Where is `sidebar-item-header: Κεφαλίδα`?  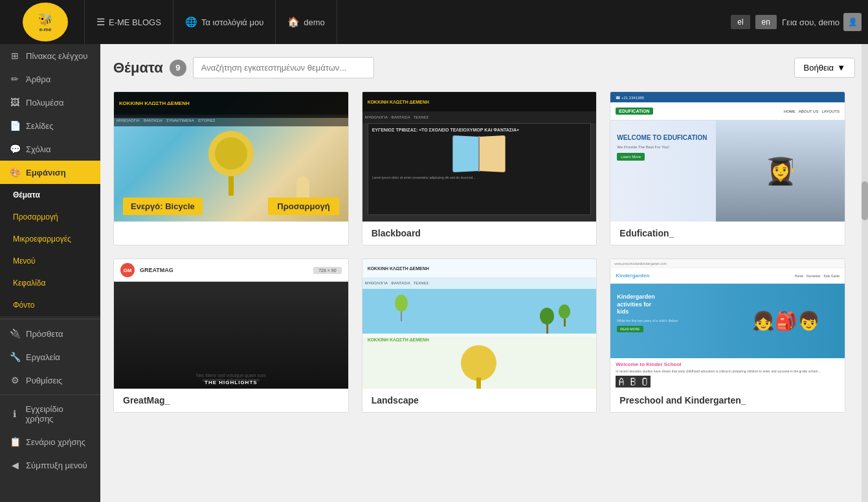 sidebar-item-header: Κεφαλίδα is located at coordinates (50, 283).